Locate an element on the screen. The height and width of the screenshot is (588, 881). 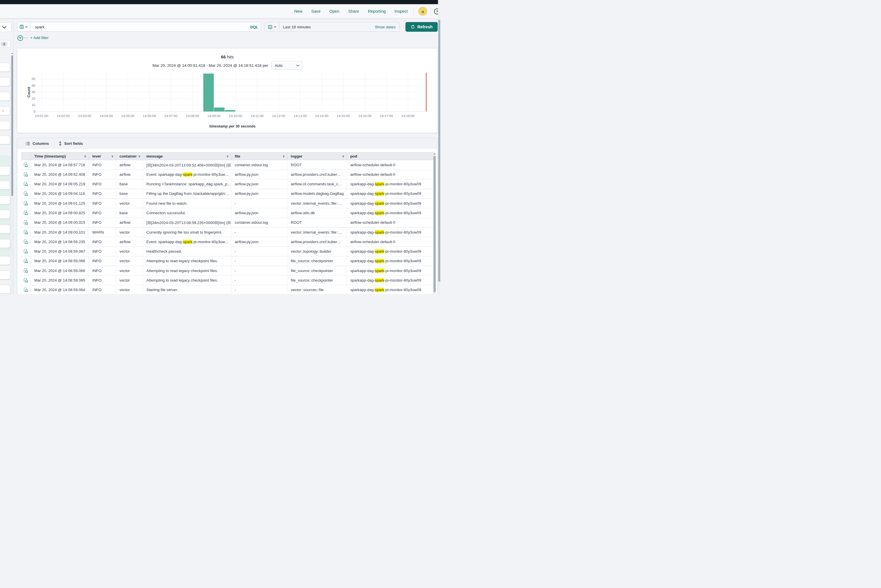
time-cell: Mar 20, 2024 @ 14:09:05.219 is located at coordinates (60, 184).